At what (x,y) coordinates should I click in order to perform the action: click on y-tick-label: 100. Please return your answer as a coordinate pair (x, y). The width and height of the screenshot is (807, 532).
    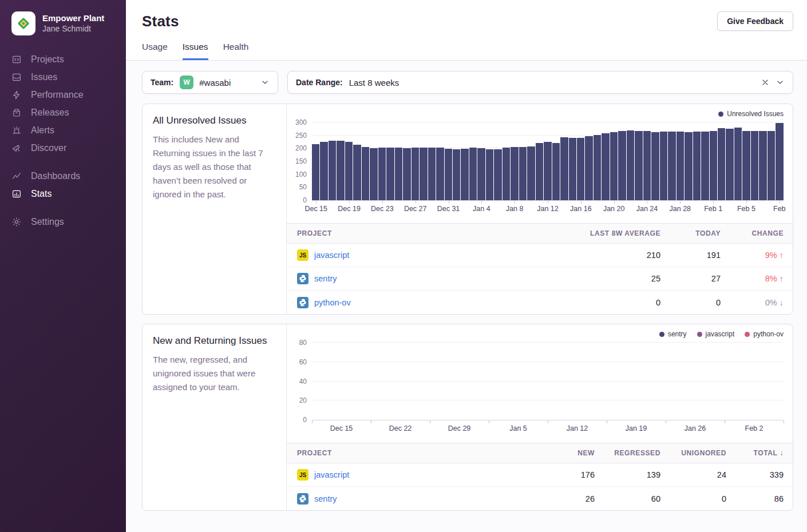
    Looking at the image, I should click on (301, 174).